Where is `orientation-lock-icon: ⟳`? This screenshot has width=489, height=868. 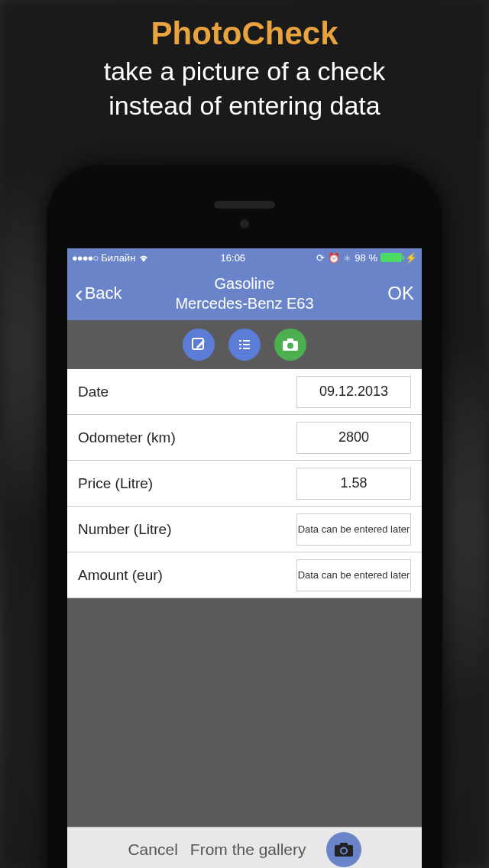
orientation-lock-icon: ⟳ is located at coordinates (321, 258).